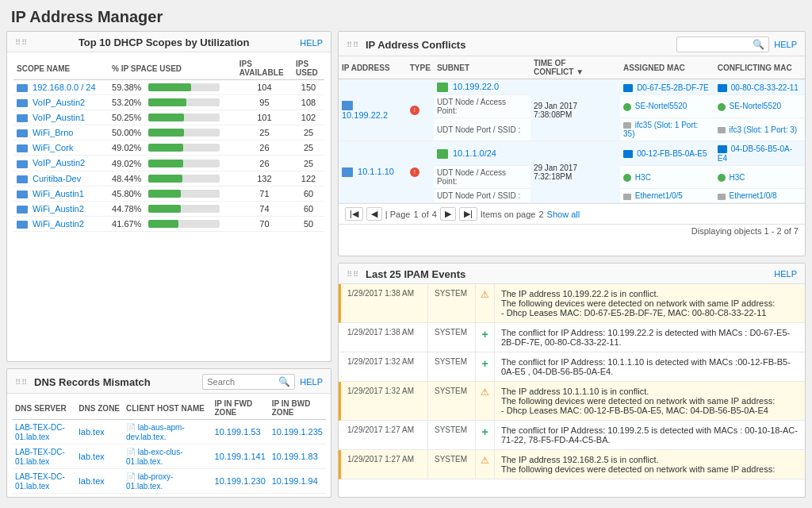 The width and height of the screenshot is (812, 508). What do you see at coordinates (169, 133) in the screenshot?
I see `dhcp-row: WiFi_Brno 50.00% 25 25` at bounding box center [169, 133].